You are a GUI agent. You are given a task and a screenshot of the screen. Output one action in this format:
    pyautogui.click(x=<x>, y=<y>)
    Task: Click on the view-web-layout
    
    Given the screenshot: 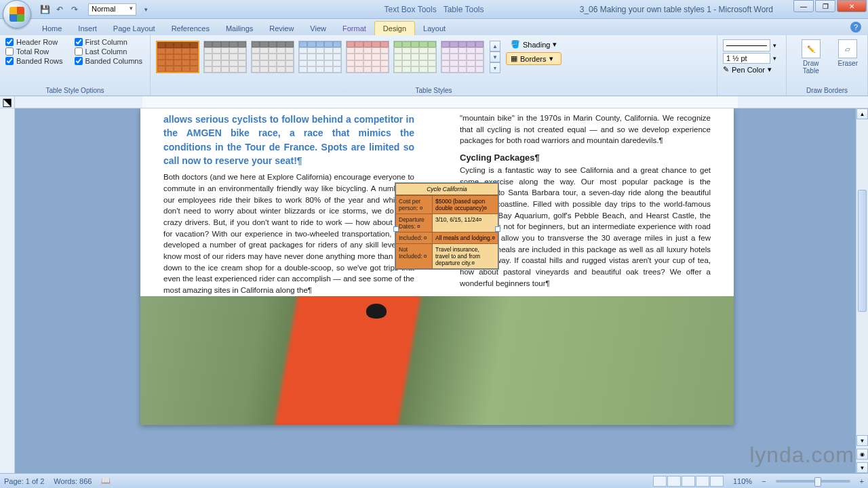 What is the action you would take?
    pyautogui.click(x=688, y=481)
    